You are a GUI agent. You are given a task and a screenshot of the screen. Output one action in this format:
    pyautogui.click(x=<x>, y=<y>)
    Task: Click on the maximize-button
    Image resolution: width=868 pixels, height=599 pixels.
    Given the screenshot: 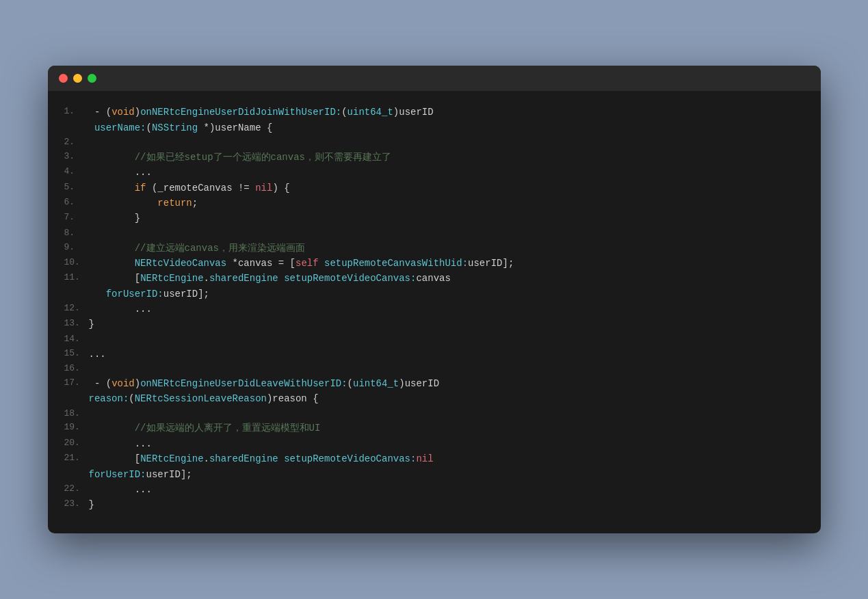 What is the action you would take?
    pyautogui.click(x=92, y=78)
    